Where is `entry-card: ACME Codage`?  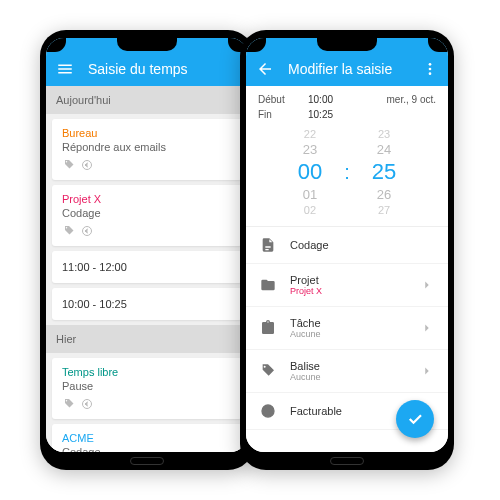 entry-card: ACME Codage is located at coordinates (147, 438).